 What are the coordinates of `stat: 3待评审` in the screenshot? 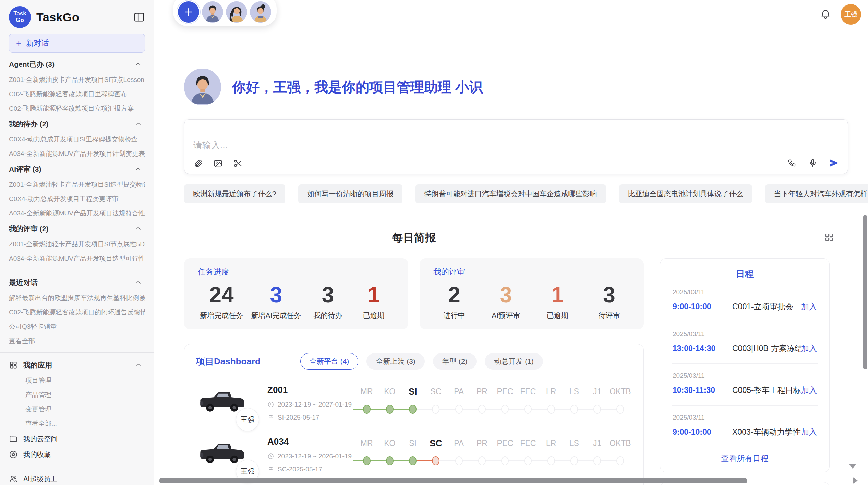 It's located at (609, 301).